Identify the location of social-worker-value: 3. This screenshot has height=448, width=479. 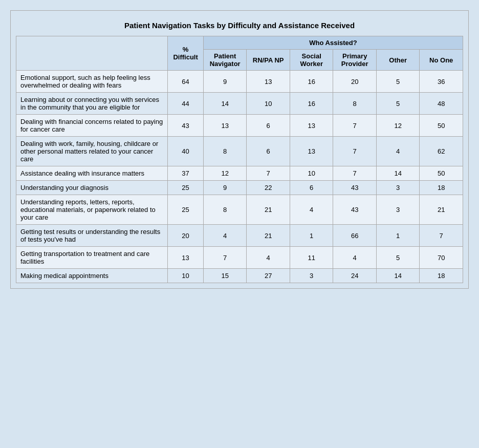
(311, 276).